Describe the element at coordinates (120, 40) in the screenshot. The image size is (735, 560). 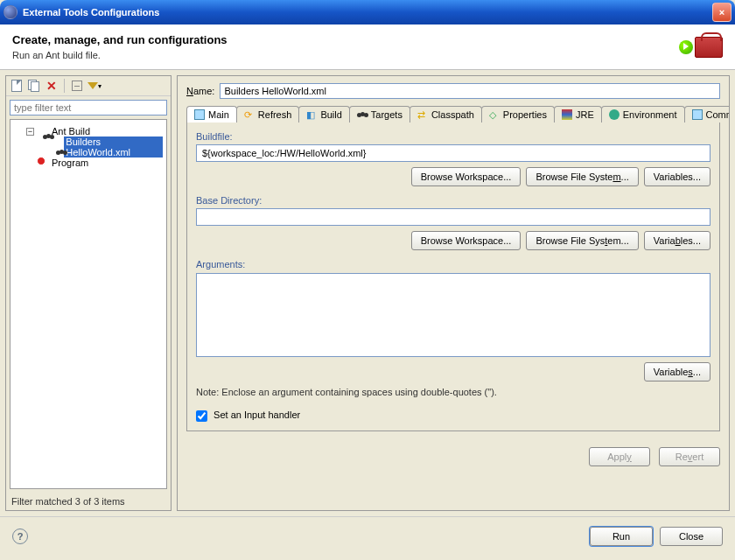
I see `header-title: Create, manage, and run configurations` at that location.